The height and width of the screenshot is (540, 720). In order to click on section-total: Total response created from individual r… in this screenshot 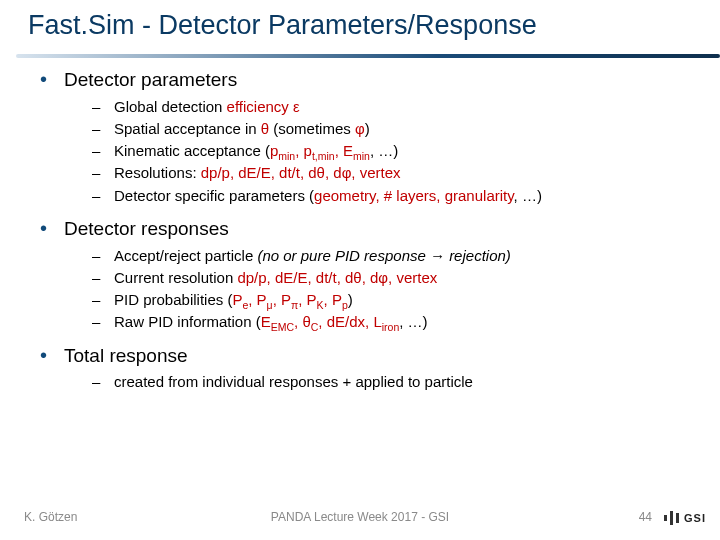, I will do `click(368, 368)`.